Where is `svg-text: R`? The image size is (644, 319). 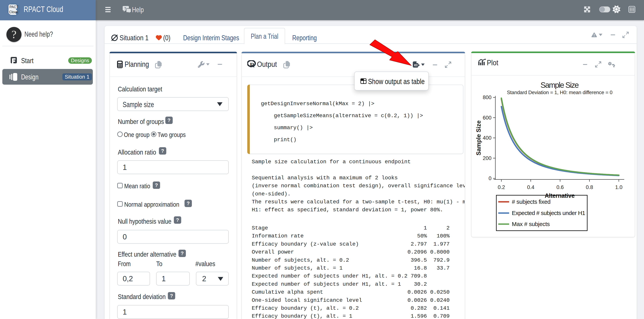
svg-text: R is located at coordinates (252, 65).